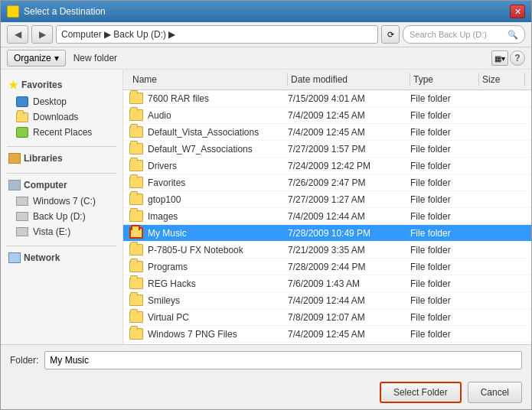 The image size is (532, 410). Describe the element at coordinates (494, 392) in the screenshot. I see `cancel-button: Cancel` at that location.